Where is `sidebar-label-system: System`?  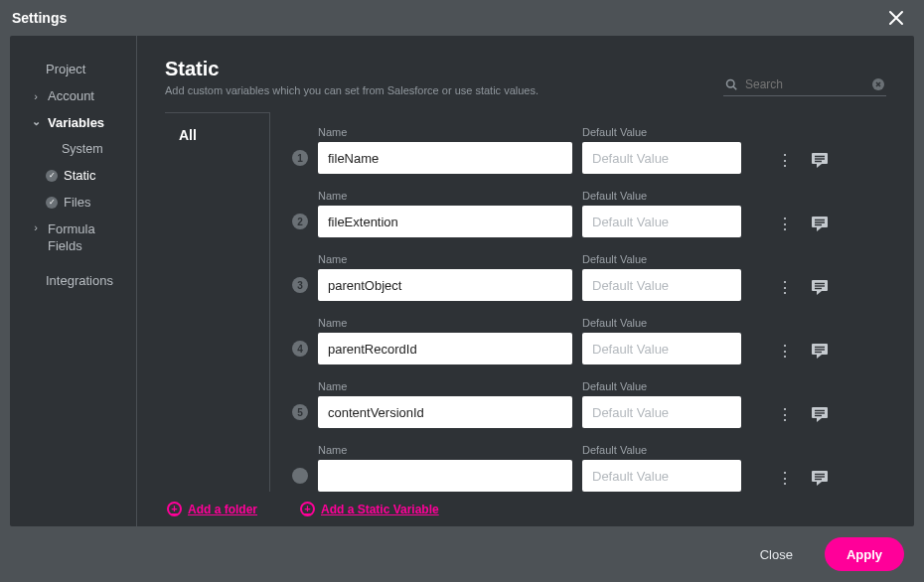
sidebar-label-system: System is located at coordinates (82, 149).